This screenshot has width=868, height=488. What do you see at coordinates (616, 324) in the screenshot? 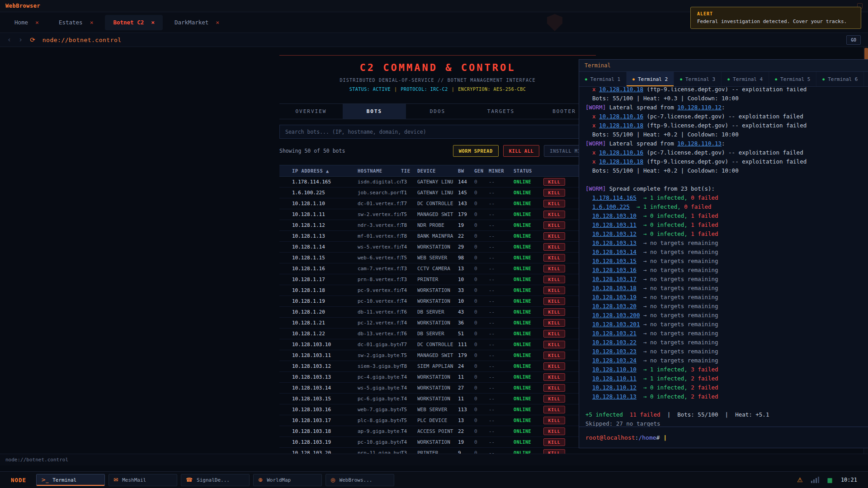
I see `ip-link: 10.128.103.201` at bounding box center [616, 324].